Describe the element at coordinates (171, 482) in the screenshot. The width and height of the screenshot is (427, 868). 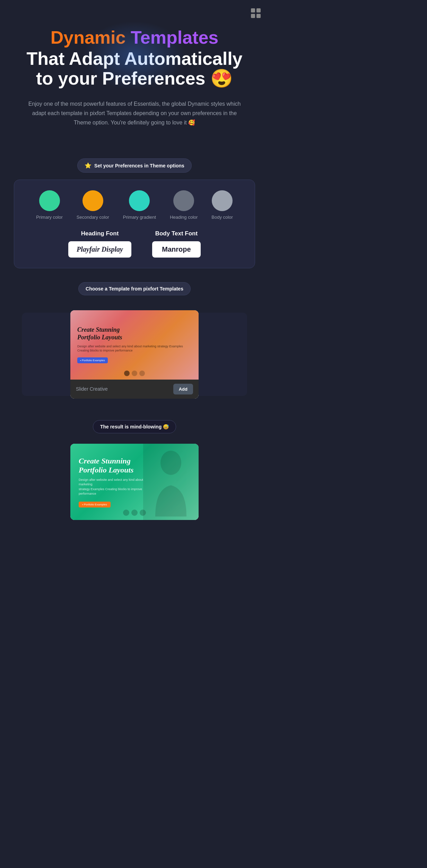
I see `result-preview-image` at that location.